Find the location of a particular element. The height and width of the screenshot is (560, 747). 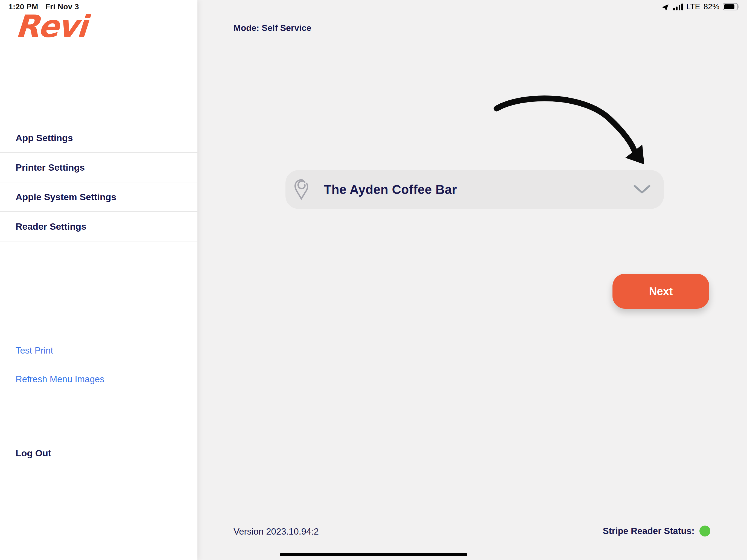

status-green-dot is located at coordinates (705, 531).